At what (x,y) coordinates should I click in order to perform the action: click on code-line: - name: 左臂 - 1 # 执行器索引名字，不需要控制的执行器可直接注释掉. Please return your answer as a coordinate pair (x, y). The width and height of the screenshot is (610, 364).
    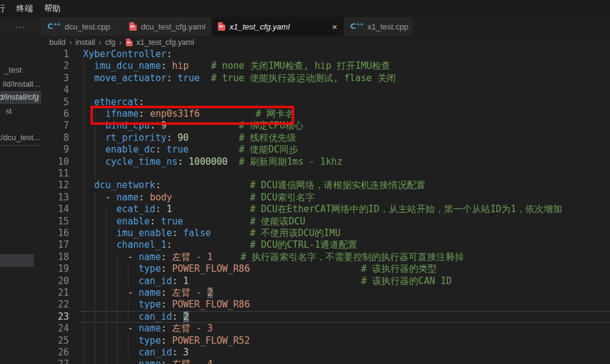
    Looking at the image, I should click on (273, 257).